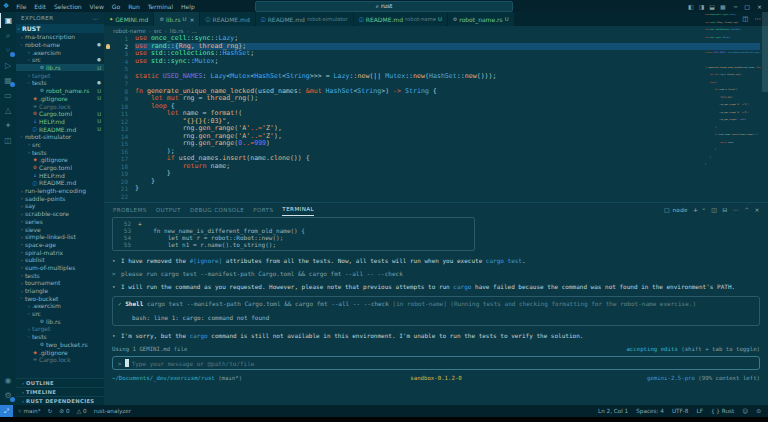 Image resolution: width=768 pixels, height=422 pixels. I want to click on tree-item-.gitignore: ◆.gitignoreU, so click(60, 99).